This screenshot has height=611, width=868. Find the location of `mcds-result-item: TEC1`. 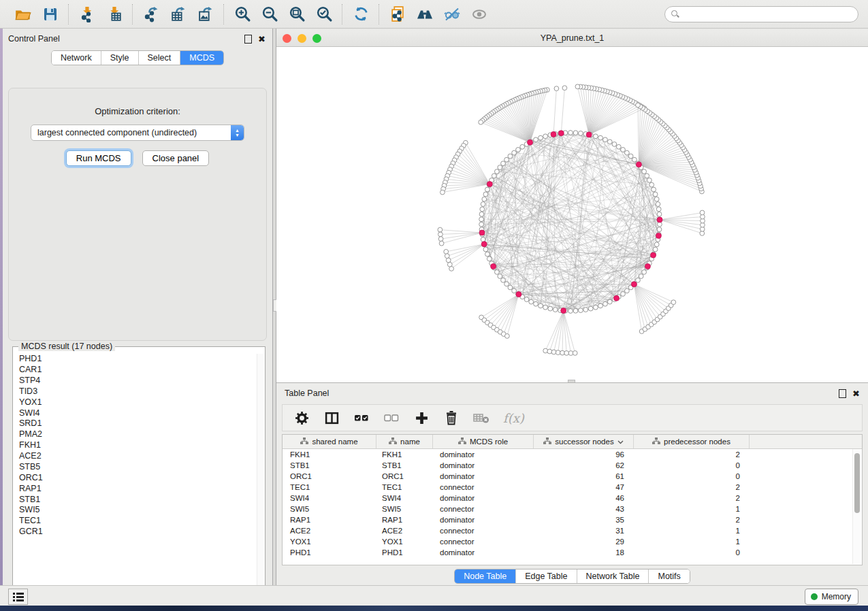

mcds-result-item: TEC1 is located at coordinates (135, 521).